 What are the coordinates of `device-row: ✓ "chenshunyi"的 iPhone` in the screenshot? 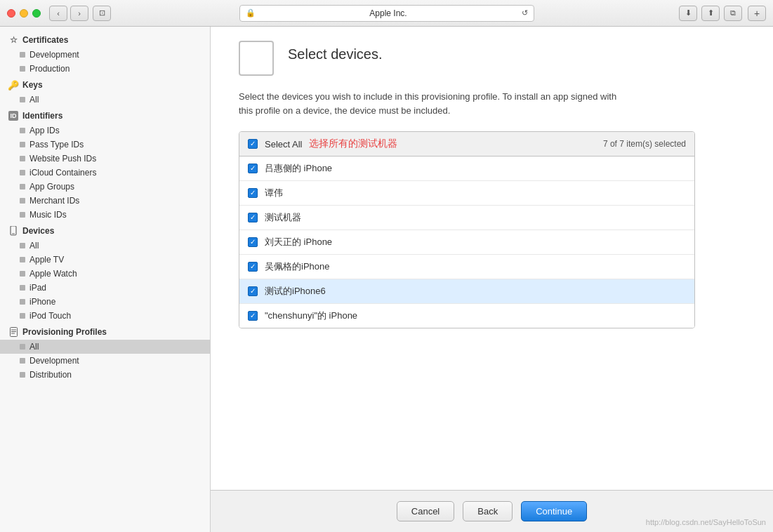 It's located at (467, 316).